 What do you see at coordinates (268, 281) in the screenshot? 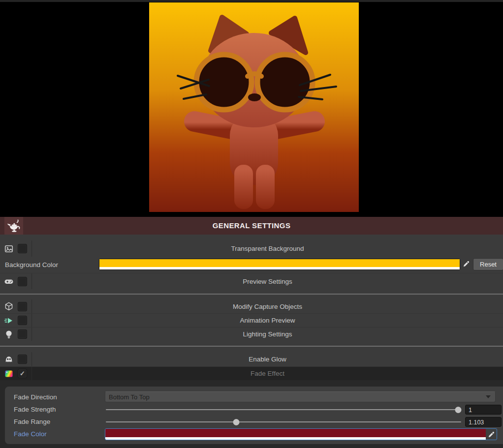
I see `row-label: Preview Settings` at bounding box center [268, 281].